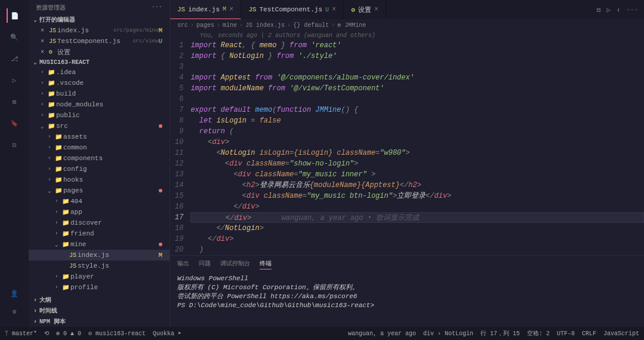 The height and width of the screenshot is (340, 644). What do you see at coordinates (99, 311) in the screenshot?
I see `timeline-section: ›时间线` at bounding box center [99, 311].